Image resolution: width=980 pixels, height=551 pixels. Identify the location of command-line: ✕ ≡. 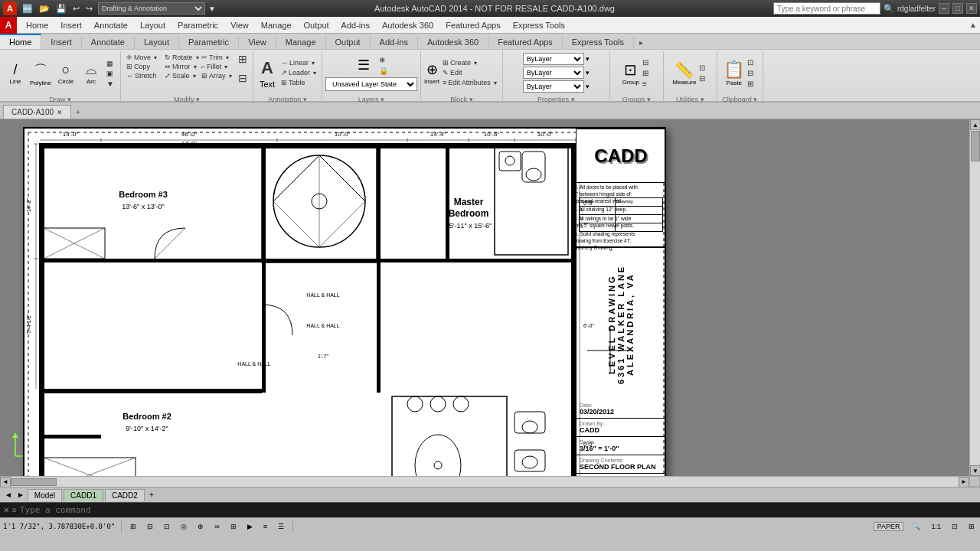
(490, 510).